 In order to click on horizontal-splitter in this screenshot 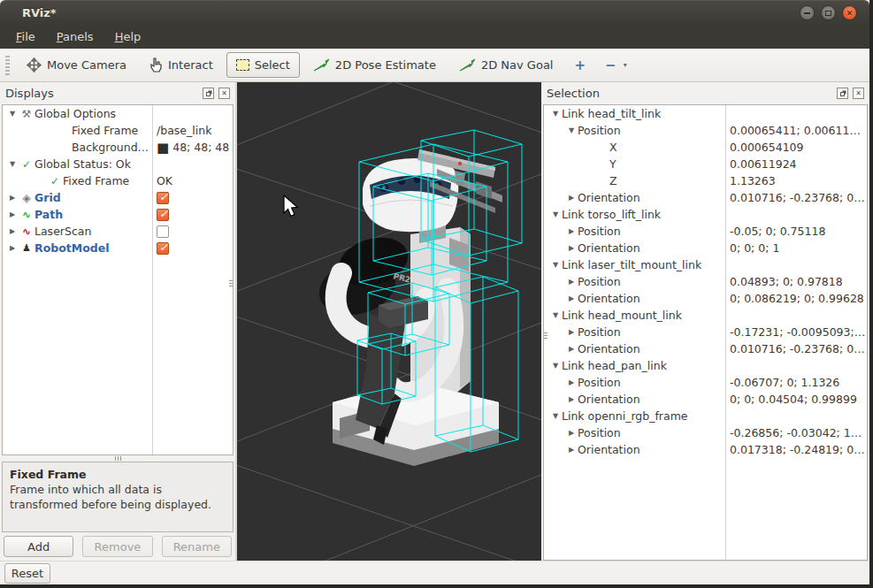, I will do `click(118, 458)`.